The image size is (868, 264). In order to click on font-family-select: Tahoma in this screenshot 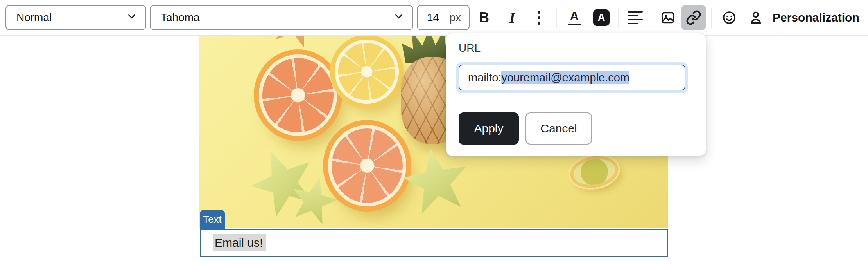, I will do `click(282, 18)`.